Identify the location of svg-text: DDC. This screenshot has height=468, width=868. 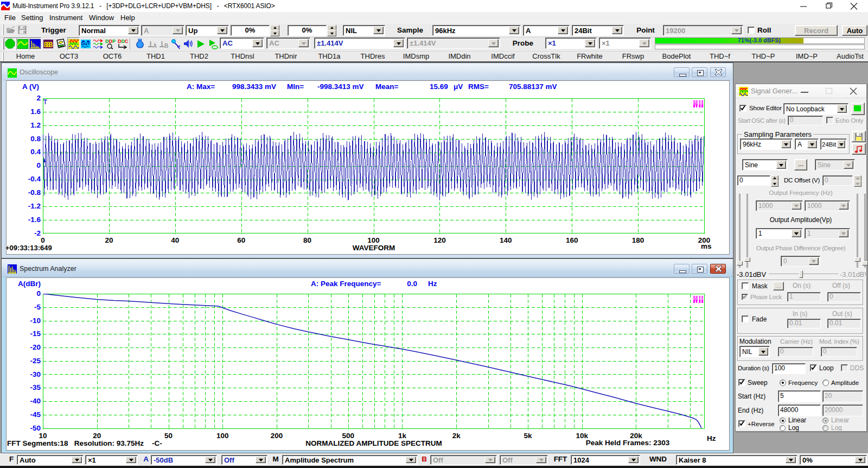
(123, 41).